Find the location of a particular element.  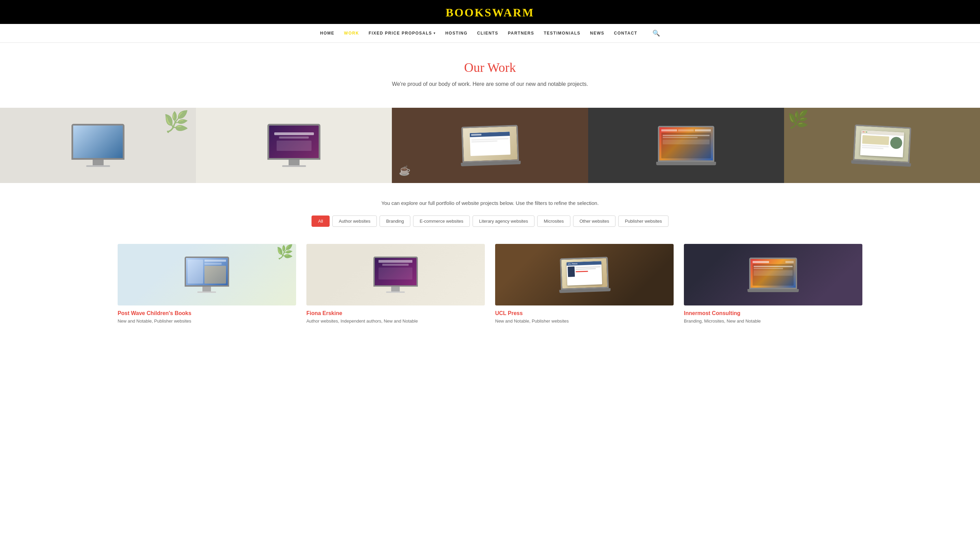

portfolio-name-ucl: UCL Press is located at coordinates (584, 314).